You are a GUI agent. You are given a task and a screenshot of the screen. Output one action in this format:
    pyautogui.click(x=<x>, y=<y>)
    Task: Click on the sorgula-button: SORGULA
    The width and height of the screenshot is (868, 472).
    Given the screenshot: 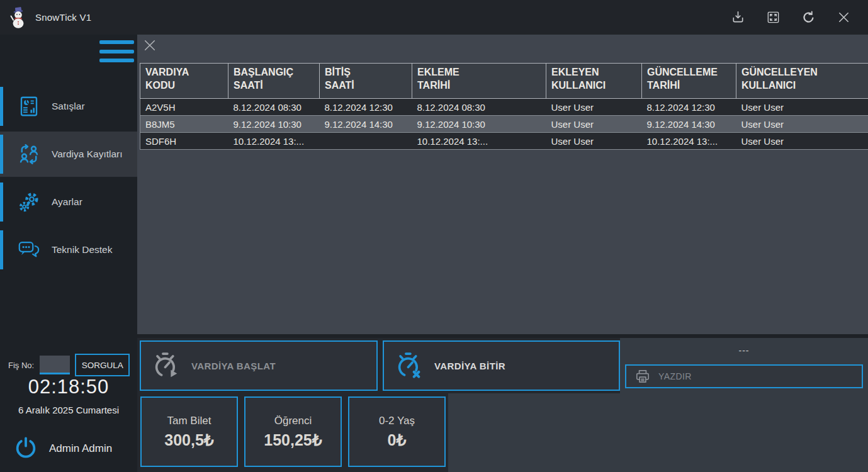 What is the action you would take?
    pyautogui.click(x=102, y=365)
    